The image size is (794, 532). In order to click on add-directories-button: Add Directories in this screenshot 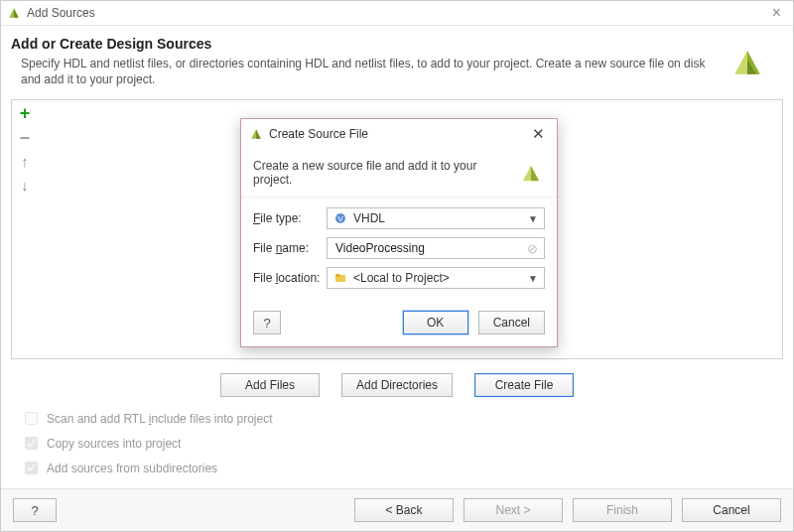, I will do `click(397, 385)`.